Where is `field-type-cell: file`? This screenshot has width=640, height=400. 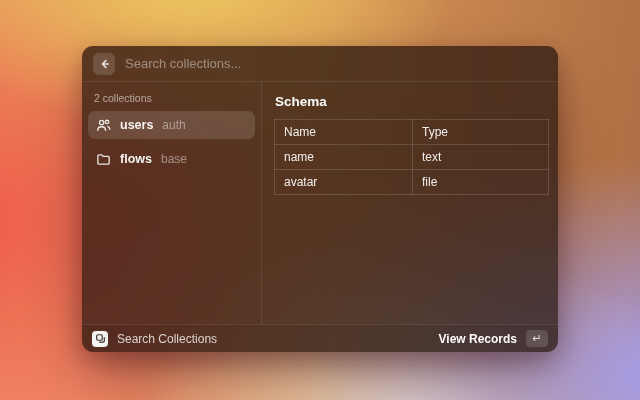 field-type-cell: file is located at coordinates (481, 182).